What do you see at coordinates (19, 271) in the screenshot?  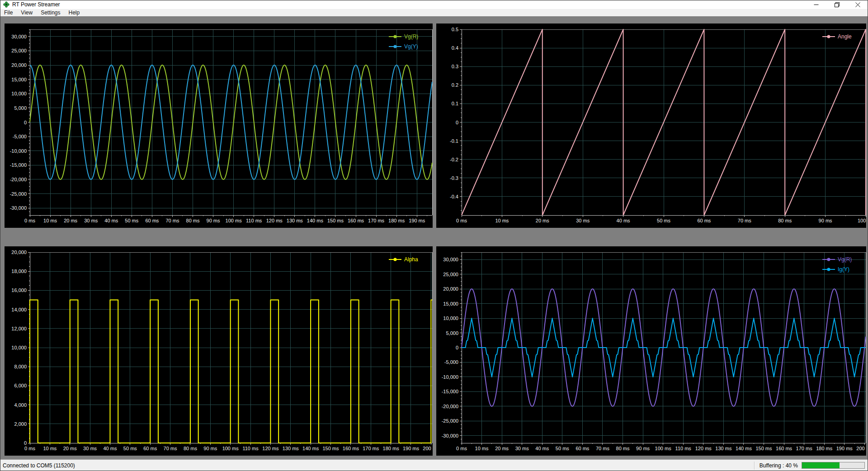 I see `svg-text: 18,000` at bounding box center [19, 271].